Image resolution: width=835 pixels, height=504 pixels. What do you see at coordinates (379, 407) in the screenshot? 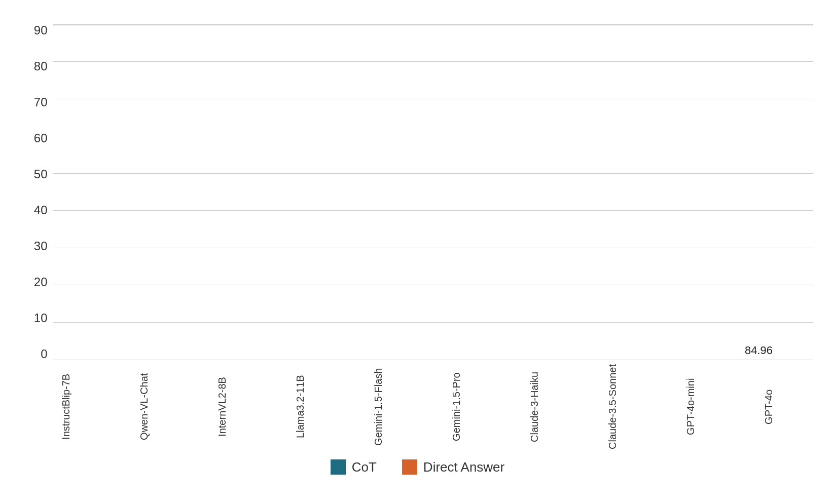
I see `x-label-group: Gemini-1.5-Flash` at bounding box center [379, 407].